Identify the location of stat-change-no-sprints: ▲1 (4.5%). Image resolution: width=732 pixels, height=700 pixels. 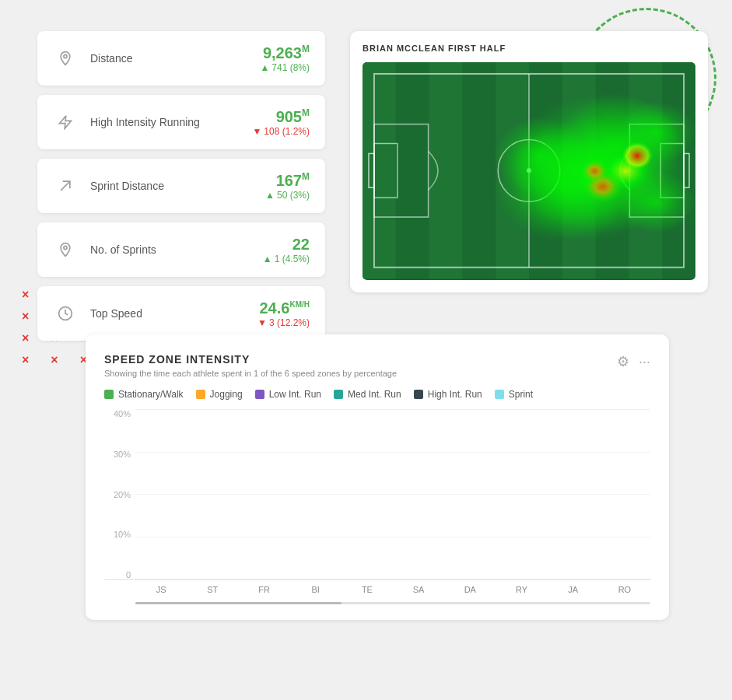
(286, 259).